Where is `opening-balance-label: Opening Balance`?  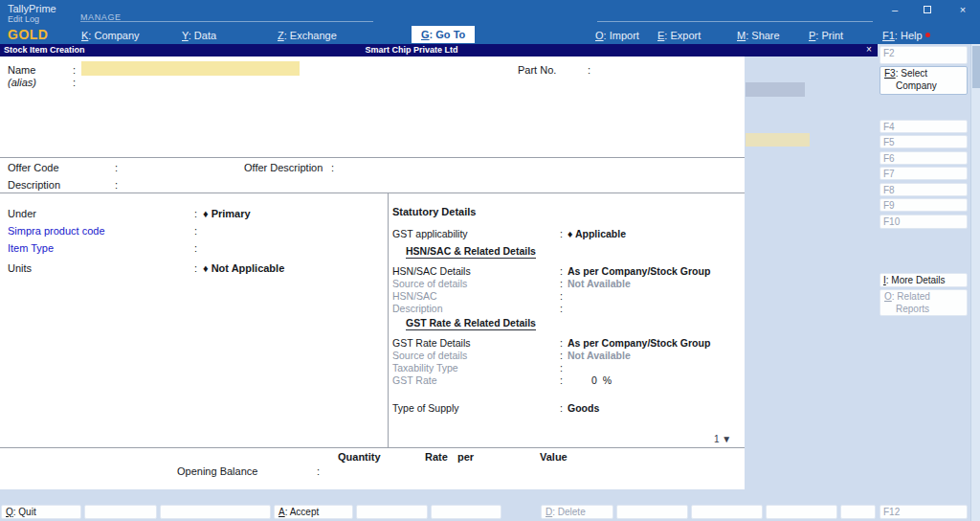 opening-balance-label: Opening Balance is located at coordinates (217, 471).